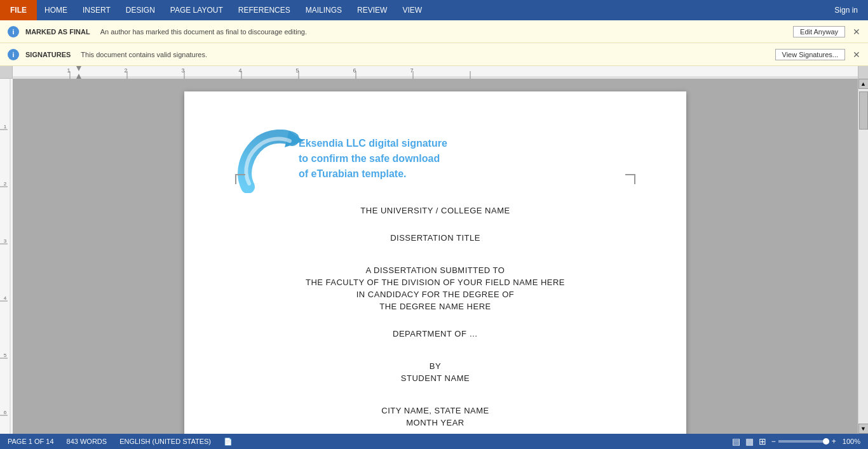 The height and width of the screenshot is (449, 868). What do you see at coordinates (435, 417) in the screenshot?
I see `location-block: CITY NAME, STATE NAME MONTH YEAR` at bounding box center [435, 417].